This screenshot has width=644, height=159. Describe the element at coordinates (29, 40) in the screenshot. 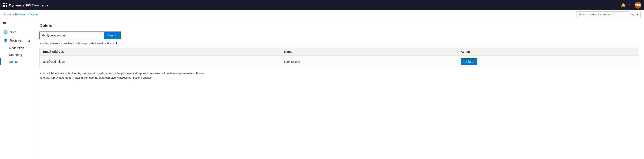

I see `reviews-collapse-icon: ▲` at that location.